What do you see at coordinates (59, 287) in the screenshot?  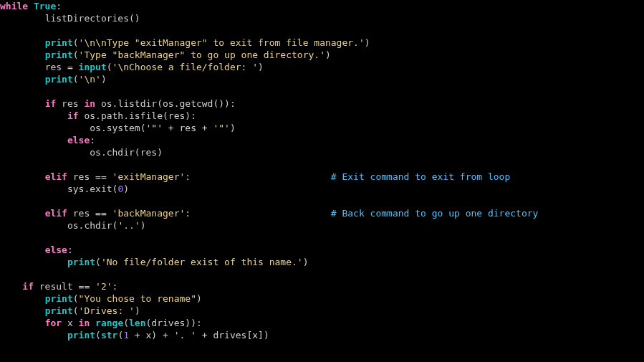 I see `code-line: if result == '2':` at bounding box center [59, 287].